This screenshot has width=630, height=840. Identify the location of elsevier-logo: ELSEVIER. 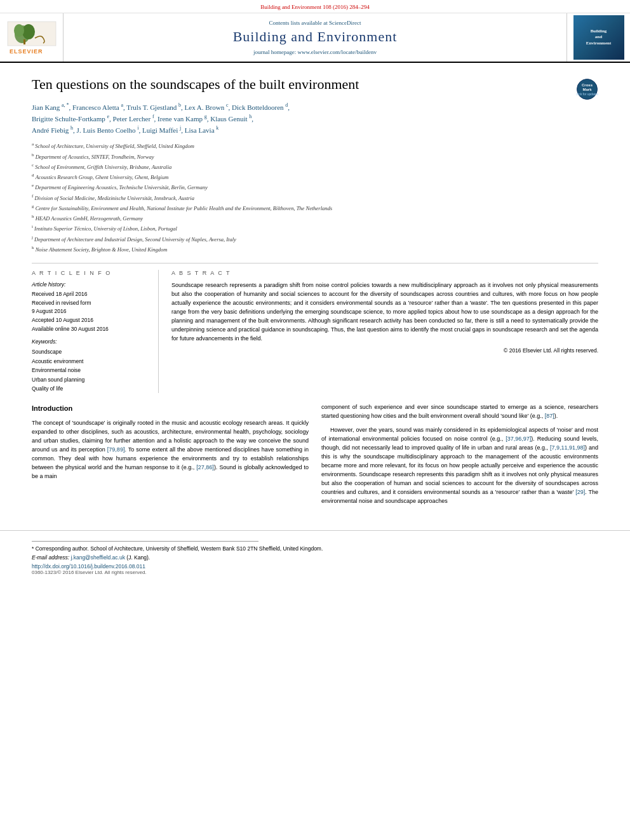
(32, 38).